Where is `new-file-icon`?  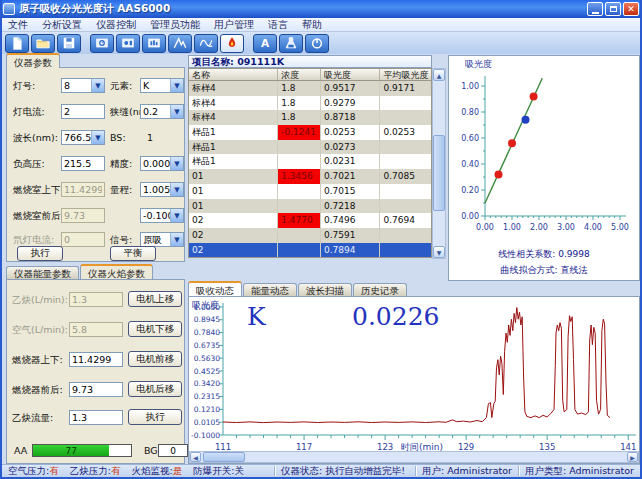 new-file-icon is located at coordinates (17, 44).